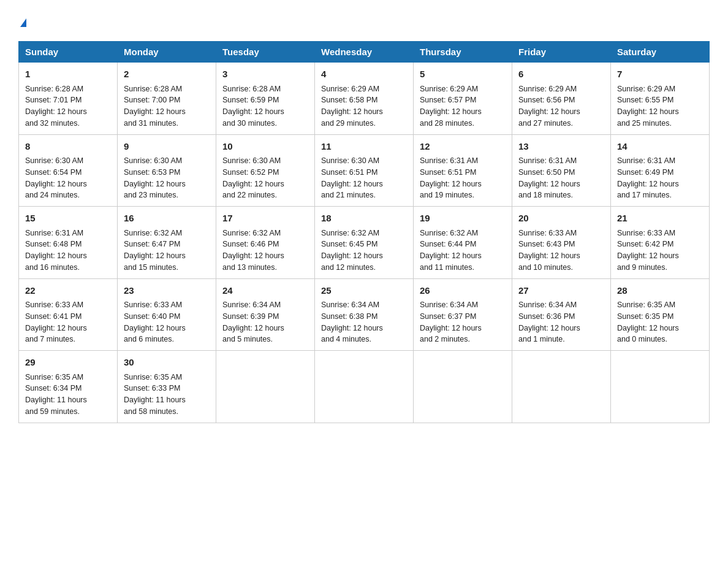 The width and height of the screenshot is (728, 563). What do you see at coordinates (266, 170) in the screenshot?
I see `calendar-cell: 10Sunrise: 6:30 AMSunset: 6:52 PMDayligh…` at bounding box center [266, 170].